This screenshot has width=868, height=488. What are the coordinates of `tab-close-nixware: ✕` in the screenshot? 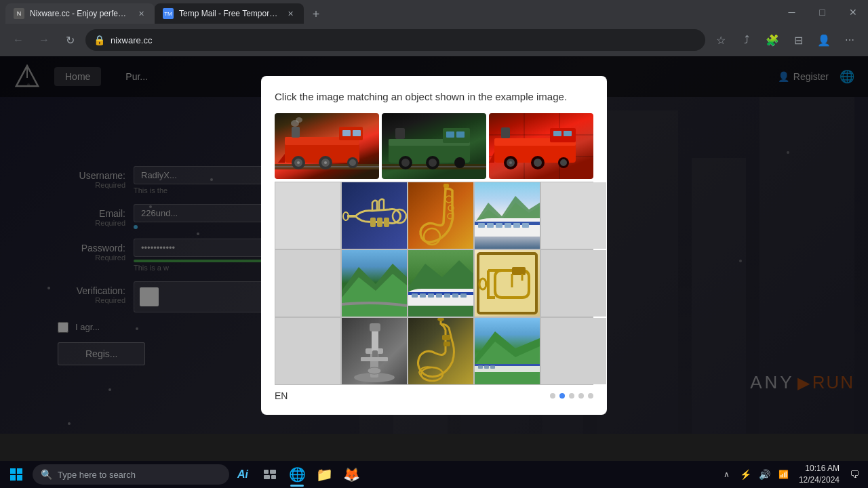 It's located at (141, 14).